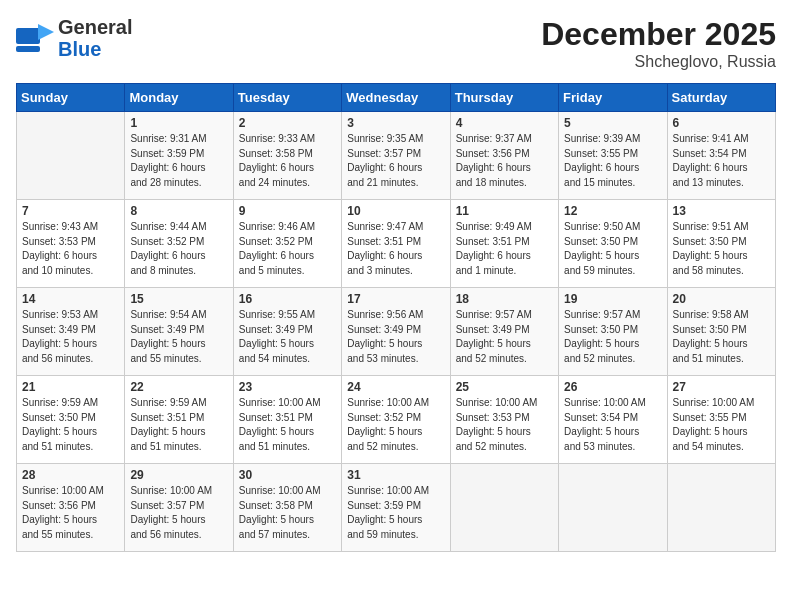 The height and width of the screenshot is (612, 792). What do you see at coordinates (178, 425) in the screenshot?
I see `day-info: Sunrise: 9:59 AM Sunset: 3:51 PM Dayligh…` at bounding box center [178, 425].